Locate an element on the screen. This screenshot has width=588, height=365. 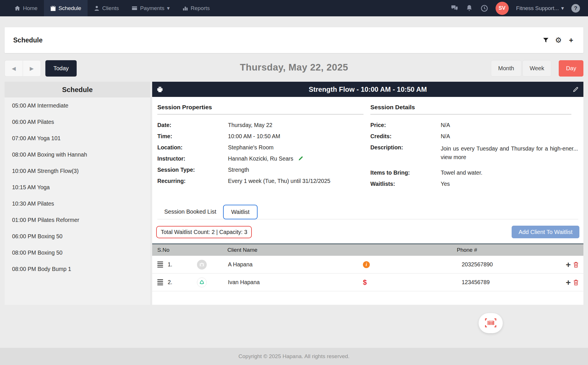
schedule-list-item: 10:30 AM Pilates is located at coordinates (78, 204).